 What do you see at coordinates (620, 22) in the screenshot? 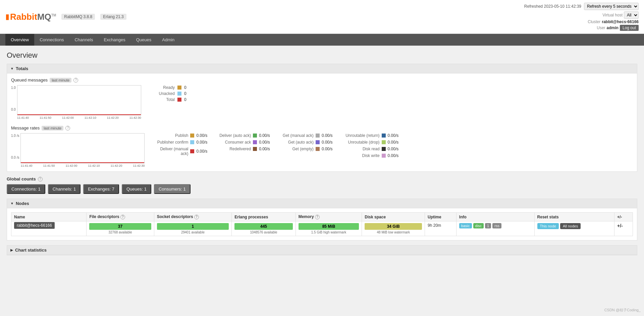
I see `cluster-value: rabbit@hecs-66166` at bounding box center [620, 22].